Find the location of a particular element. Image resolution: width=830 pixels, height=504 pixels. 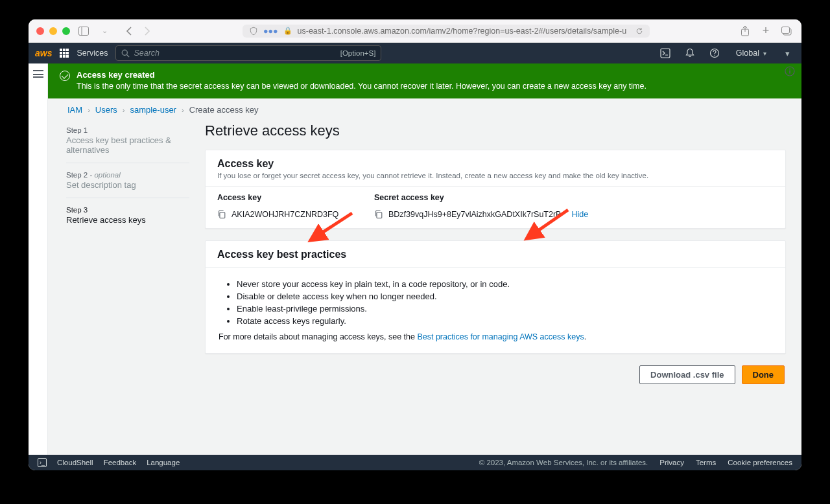

crumb-users: Users is located at coordinates (106, 110).